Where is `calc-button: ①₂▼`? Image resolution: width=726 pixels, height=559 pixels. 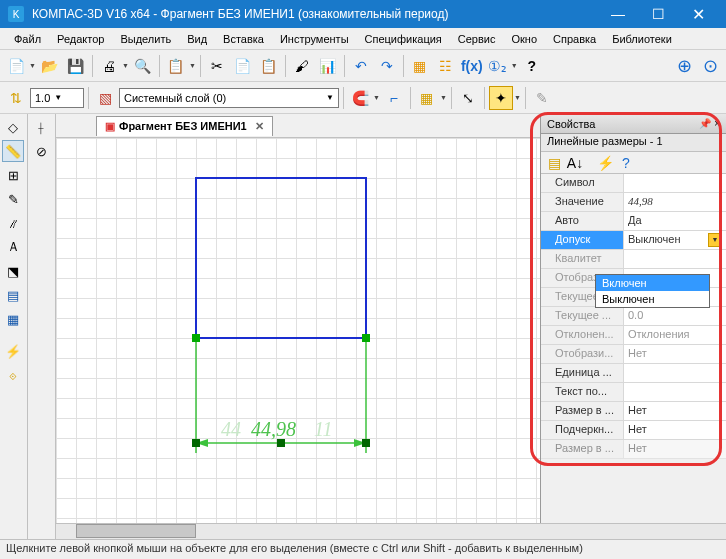 calc-button: ①₂▼ is located at coordinates (502, 66).